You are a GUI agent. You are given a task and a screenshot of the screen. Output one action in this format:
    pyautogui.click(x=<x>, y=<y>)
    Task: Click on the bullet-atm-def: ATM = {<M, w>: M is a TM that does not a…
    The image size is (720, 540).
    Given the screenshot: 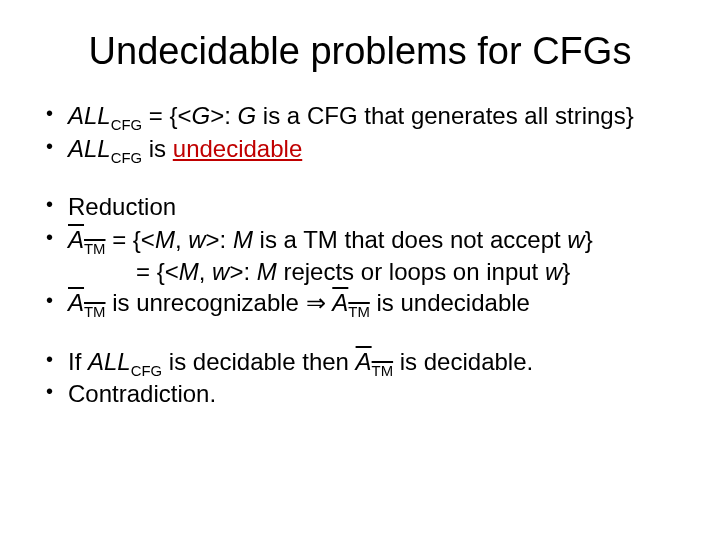 What is the action you would take?
    pyautogui.click(x=360, y=240)
    